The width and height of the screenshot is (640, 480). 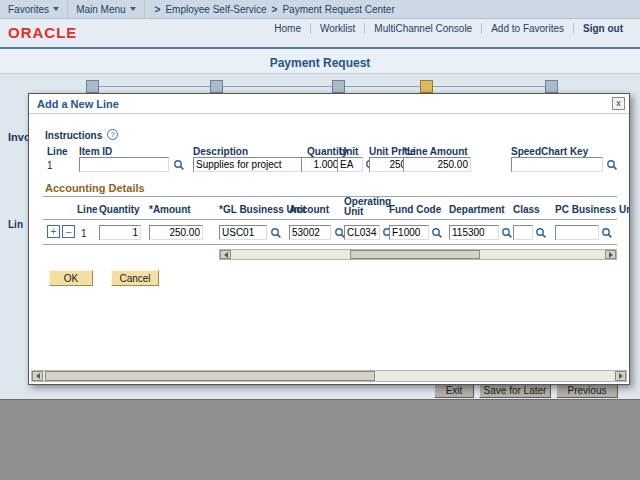 What do you see at coordinates (612, 164) in the screenshot?
I see `speedchart-lookup-icon` at bounding box center [612, 164].